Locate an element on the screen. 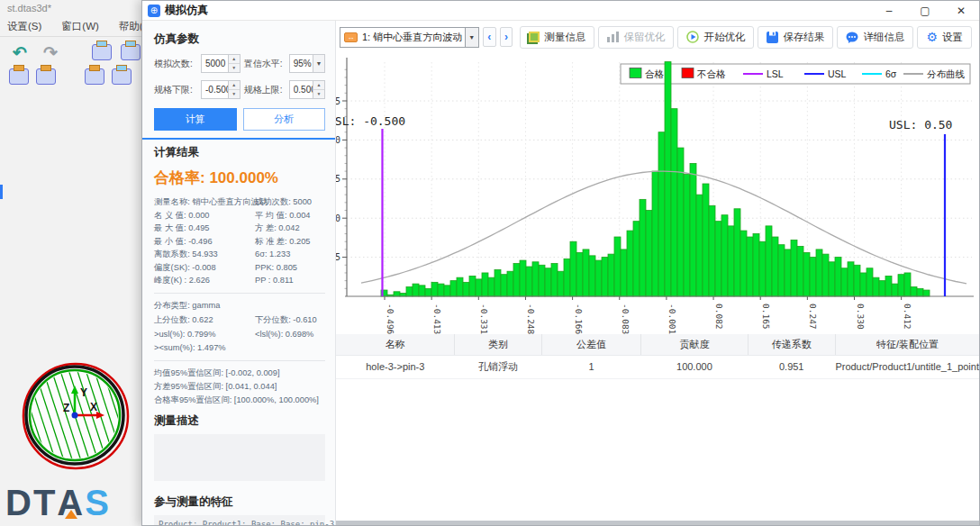 The height and width of the screenshot is (526, 980). measurement-description-input is located at coordinates (240, 458).